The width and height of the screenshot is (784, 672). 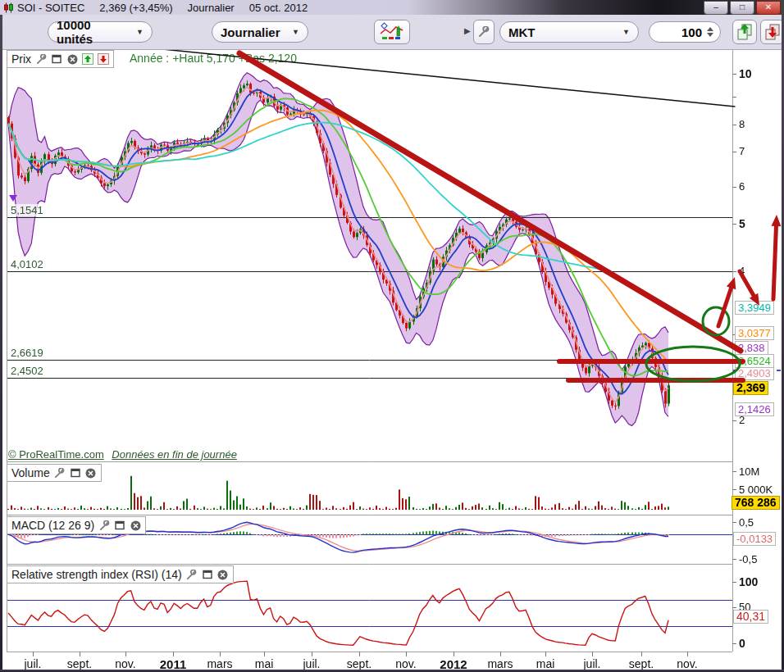 I want to click on quantity-value: 100, so click(x=692, y=33).